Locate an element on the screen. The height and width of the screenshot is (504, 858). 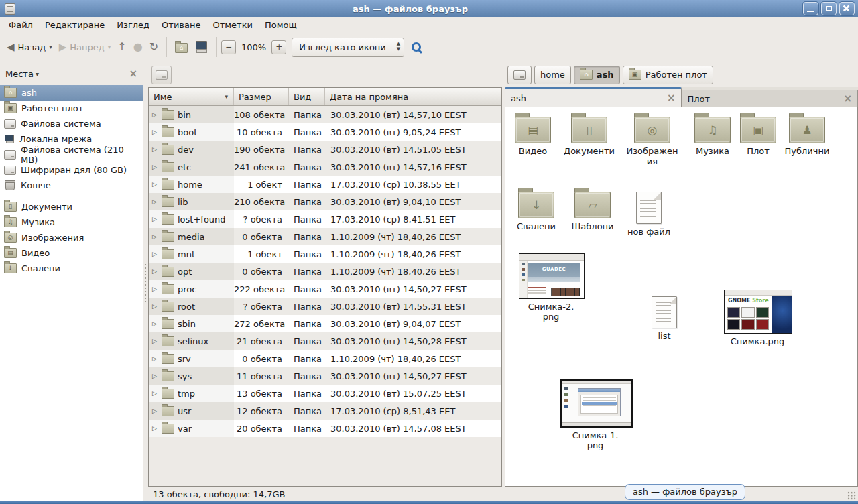
view-mode-spin-icon: ▲▼ is located at coordinates (398, 47).